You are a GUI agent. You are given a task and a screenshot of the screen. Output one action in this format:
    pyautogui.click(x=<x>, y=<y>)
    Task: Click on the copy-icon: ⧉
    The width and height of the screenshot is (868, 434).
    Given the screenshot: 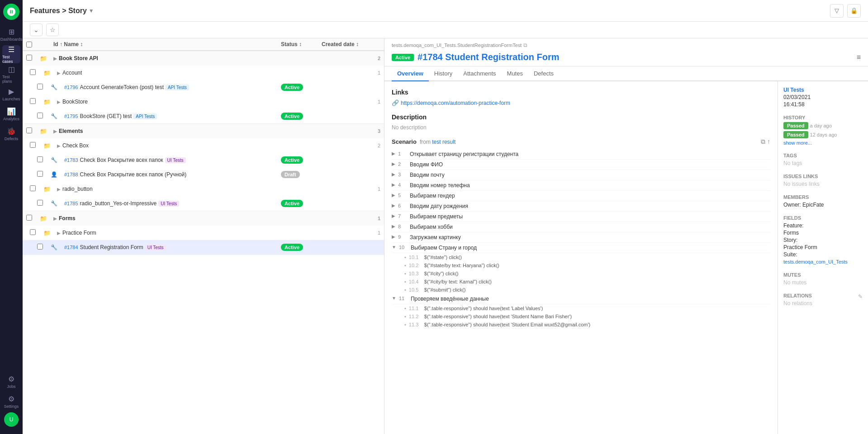 What is the action you would take?
    pyautogui.click(x=526, y=45)
    